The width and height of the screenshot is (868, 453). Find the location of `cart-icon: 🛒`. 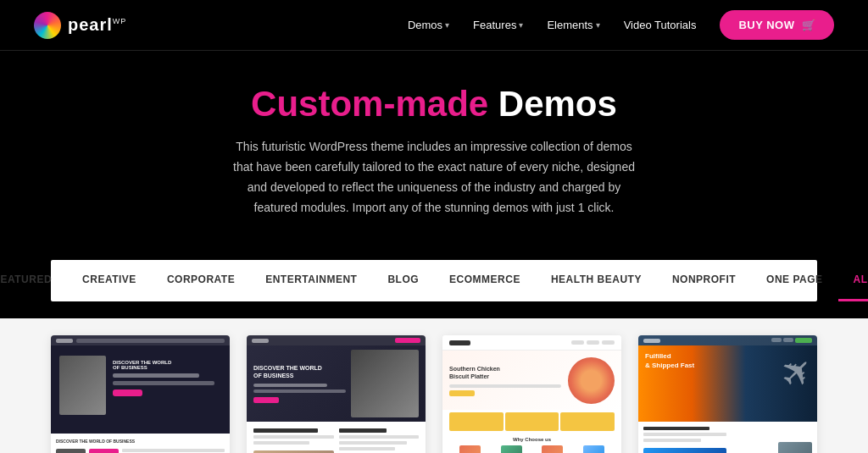

cart-icon: 🛒 is located at coordinates (809, 25).